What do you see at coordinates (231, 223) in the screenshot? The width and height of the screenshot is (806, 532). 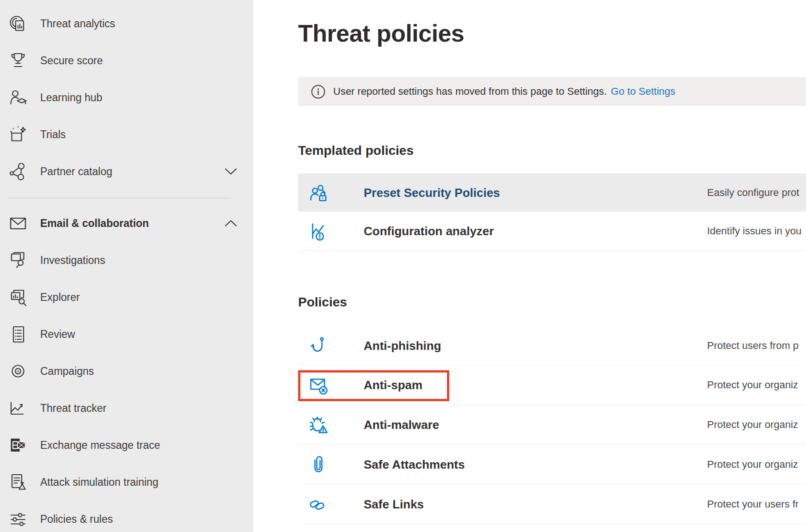 I see `chevron-up-icon` at bounding box center [231, 223].